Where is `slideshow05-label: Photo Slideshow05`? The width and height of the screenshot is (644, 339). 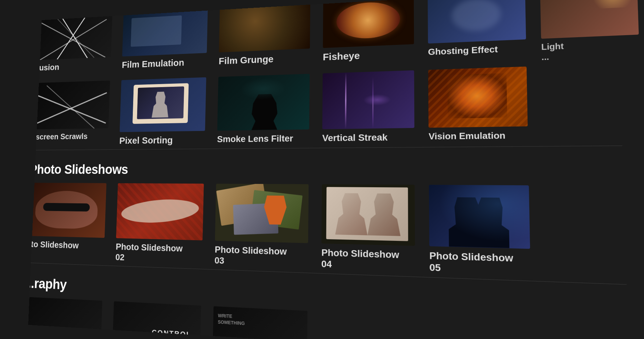
slideshow05-label: Photo Slideshow05 is located at coordinates (480, 263).